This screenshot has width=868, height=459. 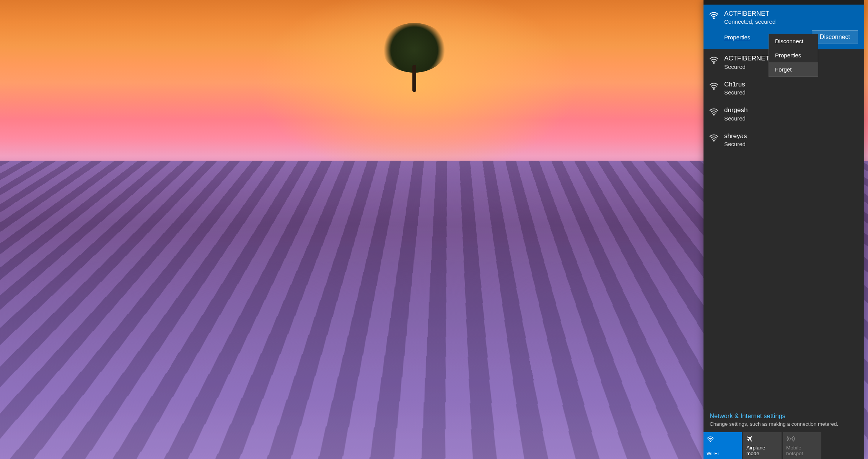 I want to click on settings-subtitle: Change settings, such as making a connec…, so click(x=784, y=424).